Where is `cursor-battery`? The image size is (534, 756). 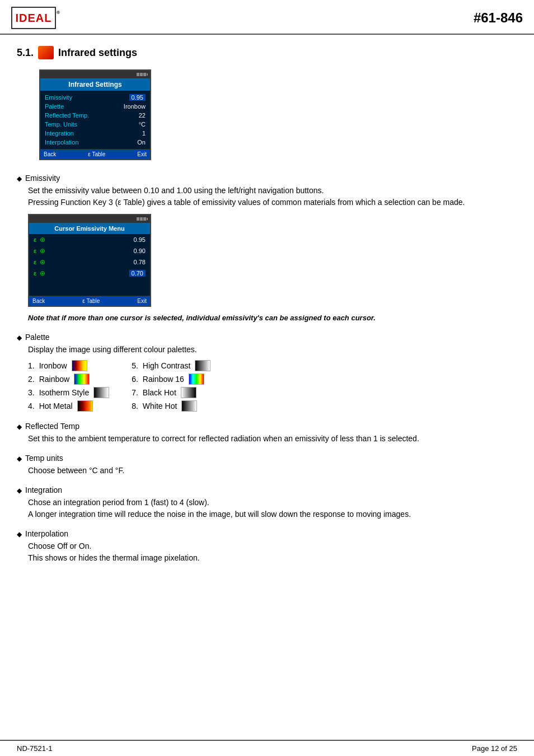 cursor-battery is located at coordinates (142, 219).